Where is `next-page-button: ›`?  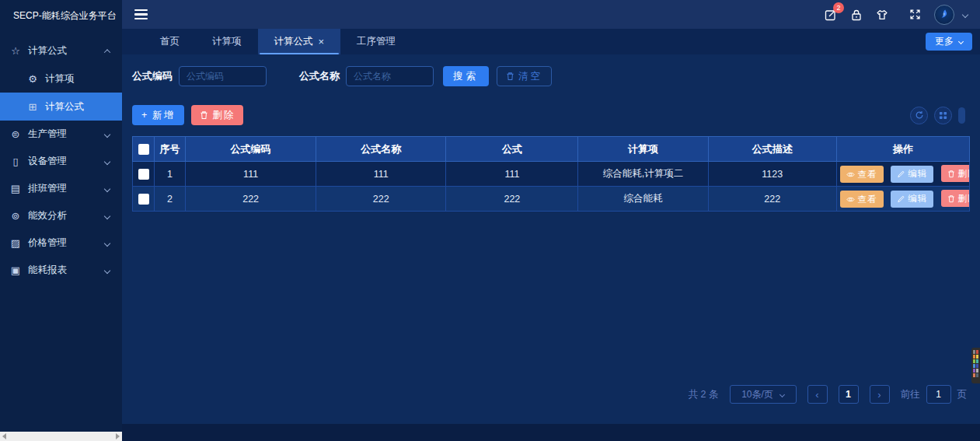
next-page-button: › is located at coordinates (880, 394).